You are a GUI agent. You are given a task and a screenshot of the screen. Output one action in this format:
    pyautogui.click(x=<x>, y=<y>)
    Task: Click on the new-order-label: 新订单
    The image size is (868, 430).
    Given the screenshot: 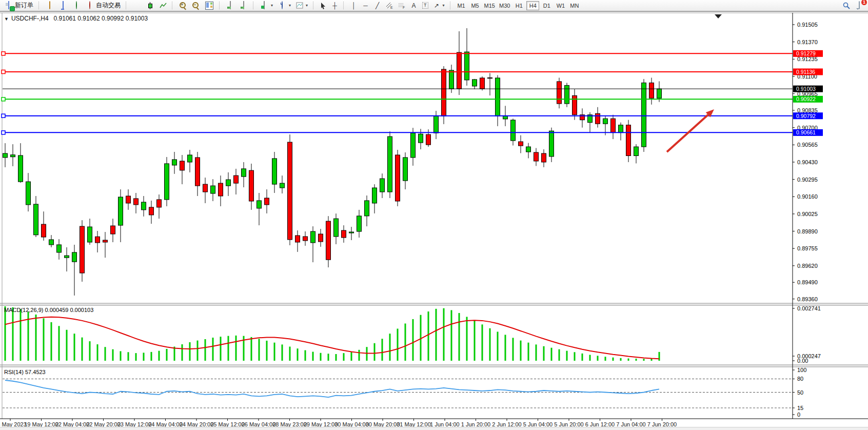 What is the action you would take?
    pyautogui.click(x=24, y=5)
    